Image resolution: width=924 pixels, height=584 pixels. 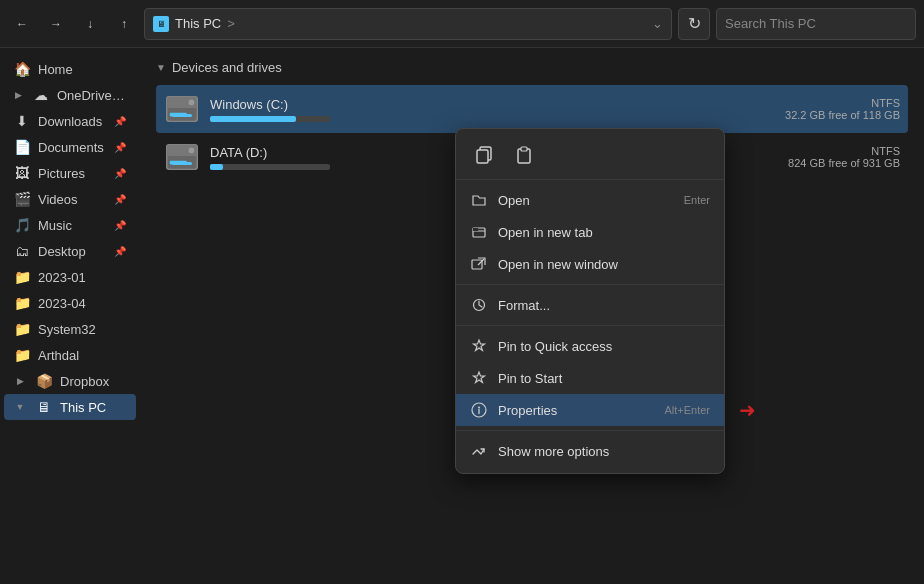 What do you see at coordinates (22, 24) in the screenshot?
I see `back-button: ←` at bounding box center [22, 24].